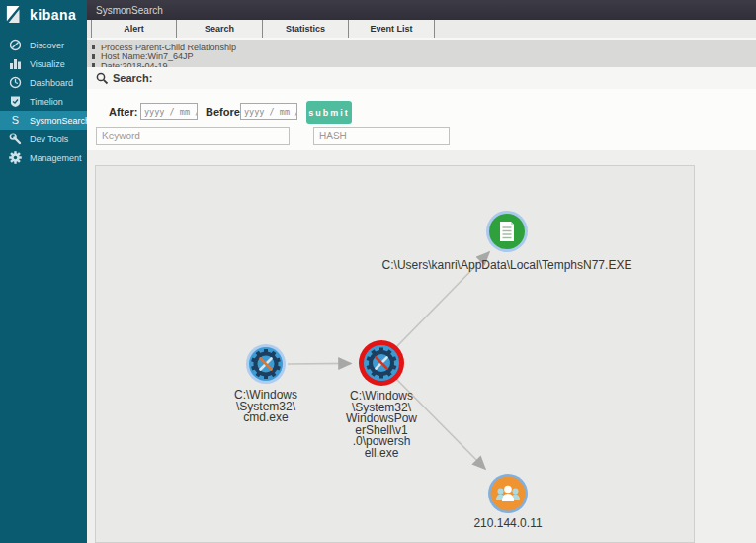 The image size is (756, 543). Describe the element at coordinates (266, 364) in the screenshot. I see `graph-node-cmd` at that location.